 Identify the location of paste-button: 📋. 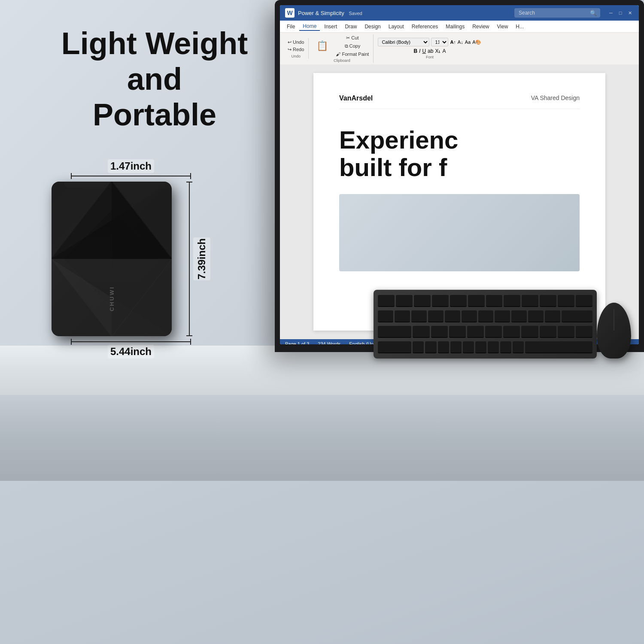
(322, 46).